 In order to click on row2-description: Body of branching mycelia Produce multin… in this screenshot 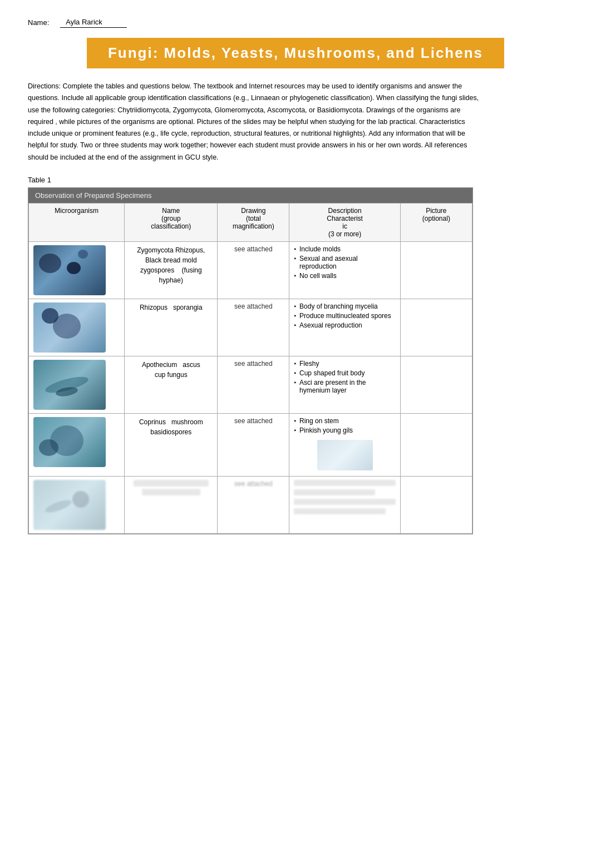, I will do `click(345, 327)`.